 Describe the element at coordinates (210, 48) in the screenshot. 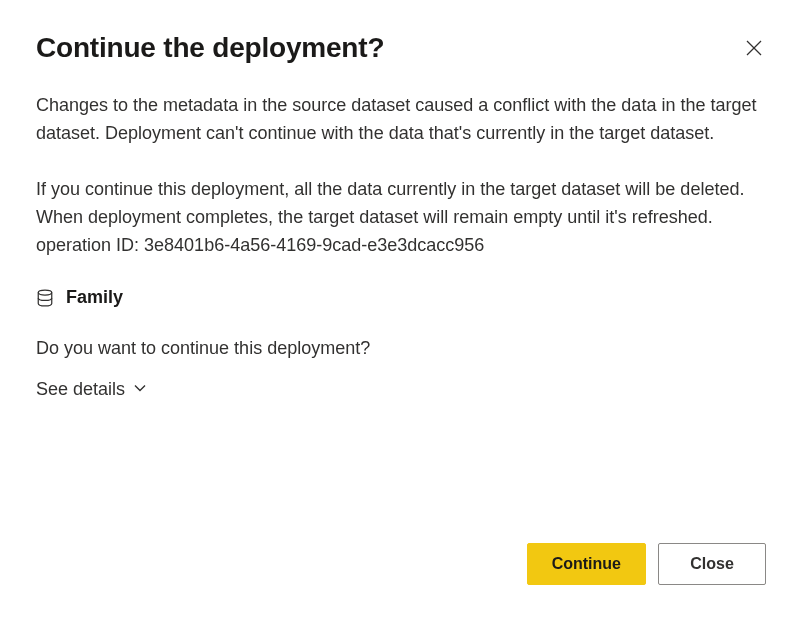

I see `dialog-title: Continue the deployment?` at that location.